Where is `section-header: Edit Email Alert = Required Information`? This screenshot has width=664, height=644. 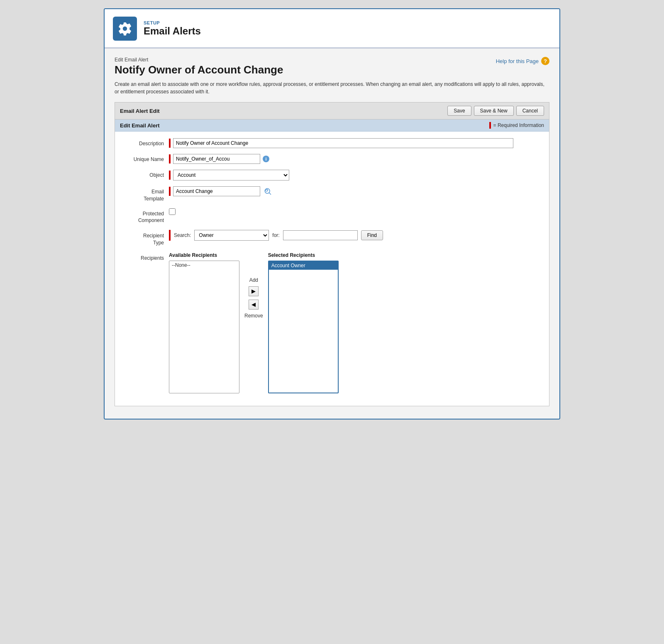
section-header: Edit Email Alert = Required Information is located at coordinates (332, 125).